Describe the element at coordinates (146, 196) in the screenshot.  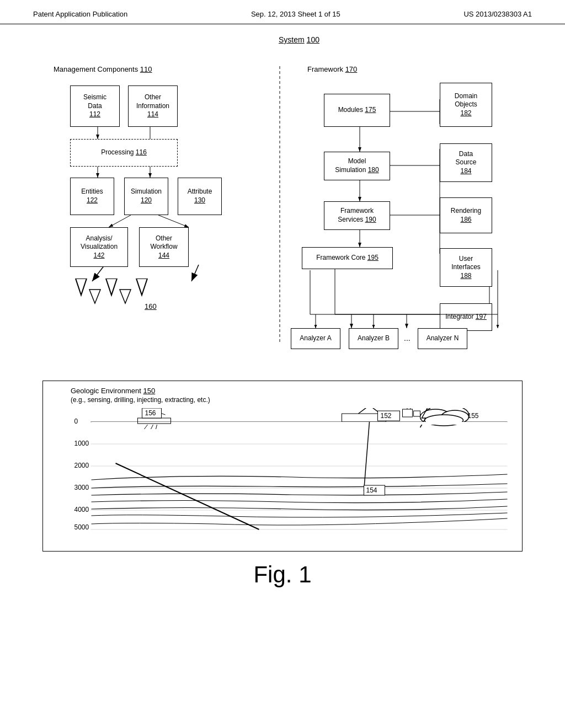
I see `simulation-box: Simulation 120` at that location.